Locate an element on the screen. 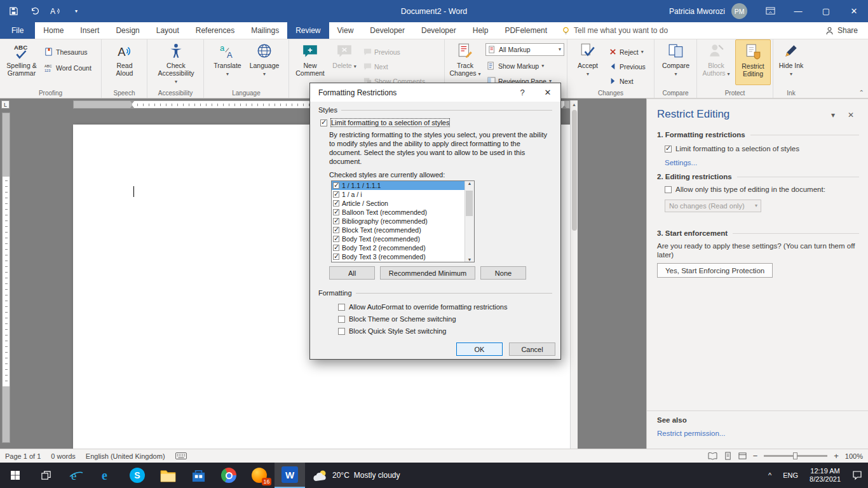 This screenshot has height=488, width=868. avatar: PM is located at coordinates (740, 11).